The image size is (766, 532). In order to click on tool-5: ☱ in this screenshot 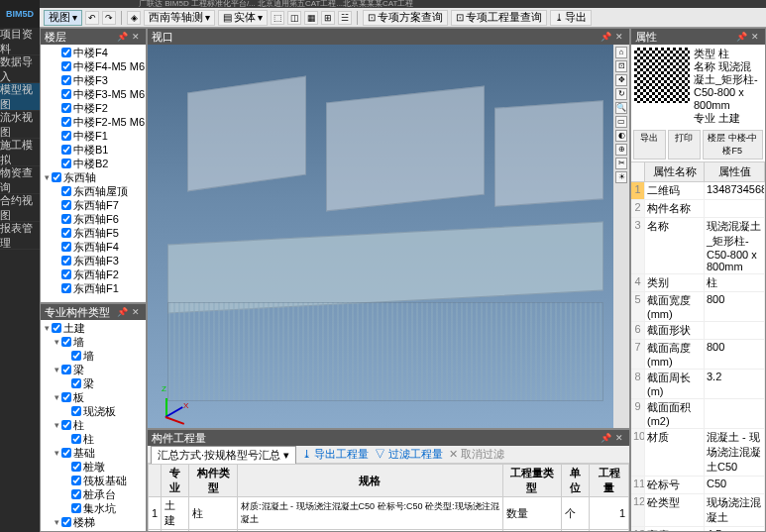, I will do `click(345, 18)`.